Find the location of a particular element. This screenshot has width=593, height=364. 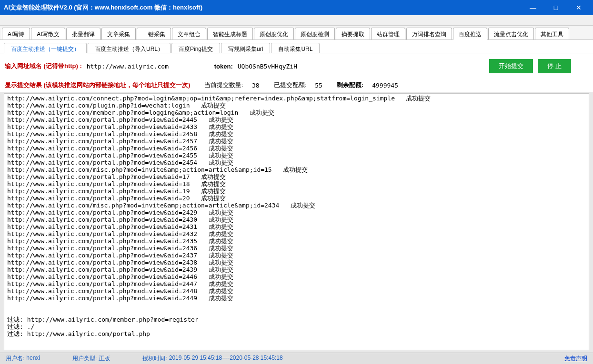

main-tab-6: 智能生成标题 is located at coordinates (230, 33).